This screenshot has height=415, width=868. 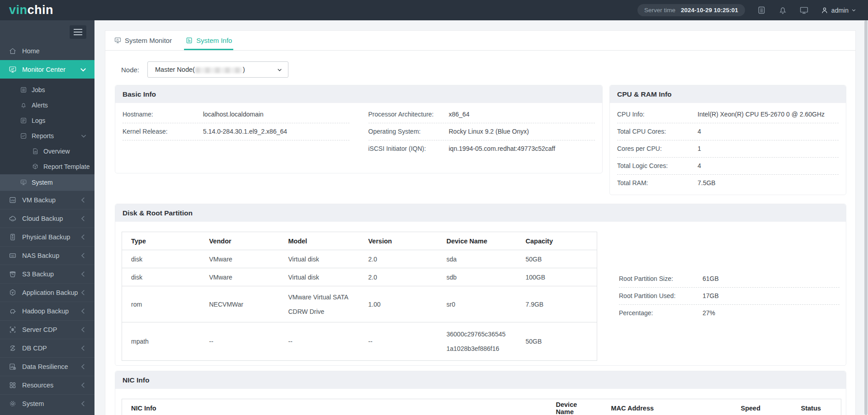 What do you see at coordinates (13, 293) in the screenshot?
I see `application-backup-icon` at bounding box center [13, 293].